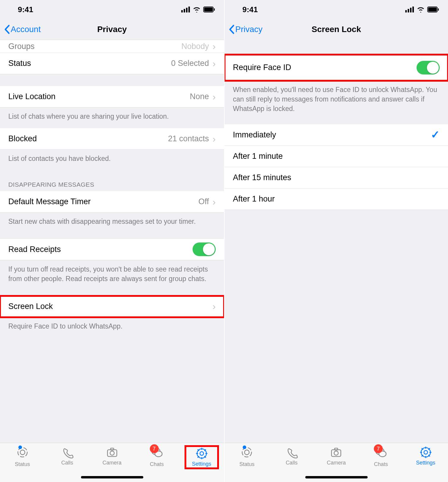 The height and width of the screenshot is (482, 448). I want to click on row-blocked: Blocked 21 contacts›, so click(112, 139).